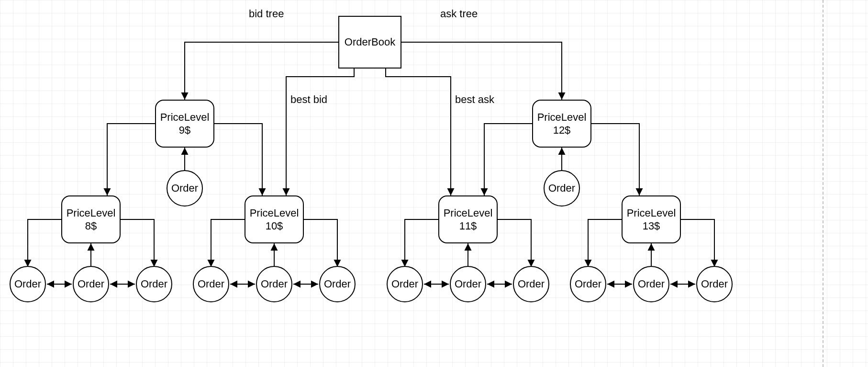  Describe the element at coordinates (459, 14) in the screenshot. I see `edge-label-ask-tree: ask tree` at that location.